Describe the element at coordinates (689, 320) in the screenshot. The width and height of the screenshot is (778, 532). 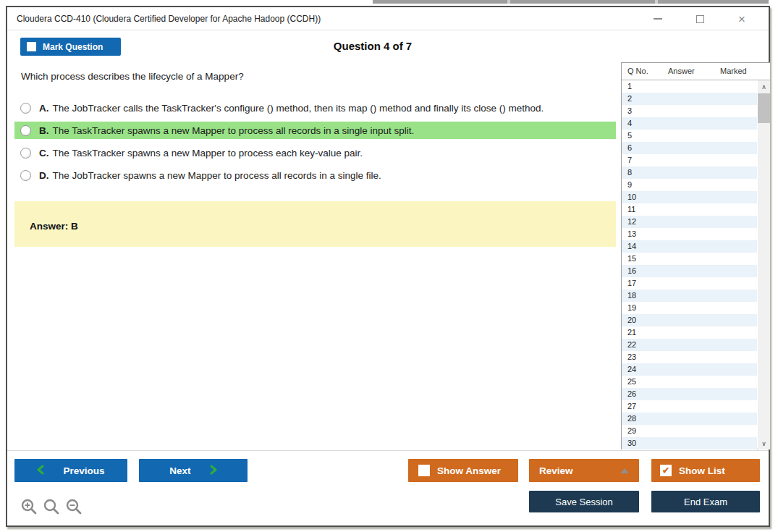
I see `question-list-row: 20` at that location.